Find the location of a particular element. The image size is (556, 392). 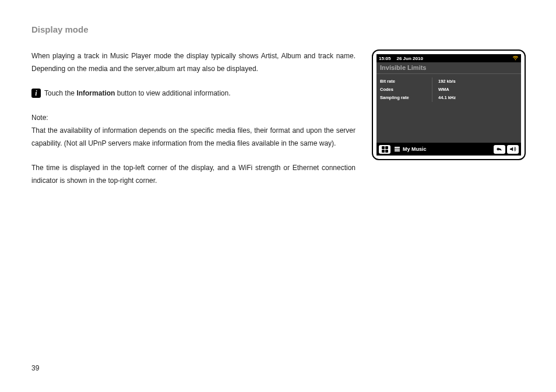

status-date: 26 Jun 2010 is located at coordinates (455, 58).